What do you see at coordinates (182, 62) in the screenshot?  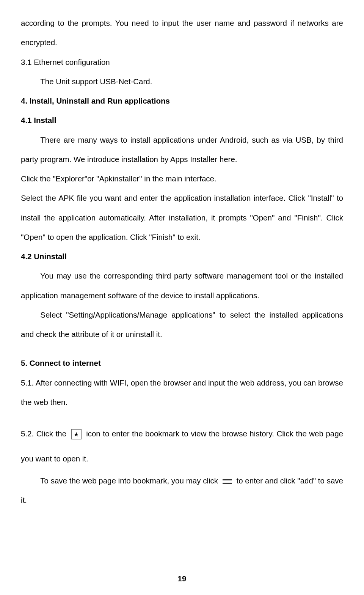 I see `heading-3-1: 3.1 Ethernet configuration` at bounding box center [182, 62].